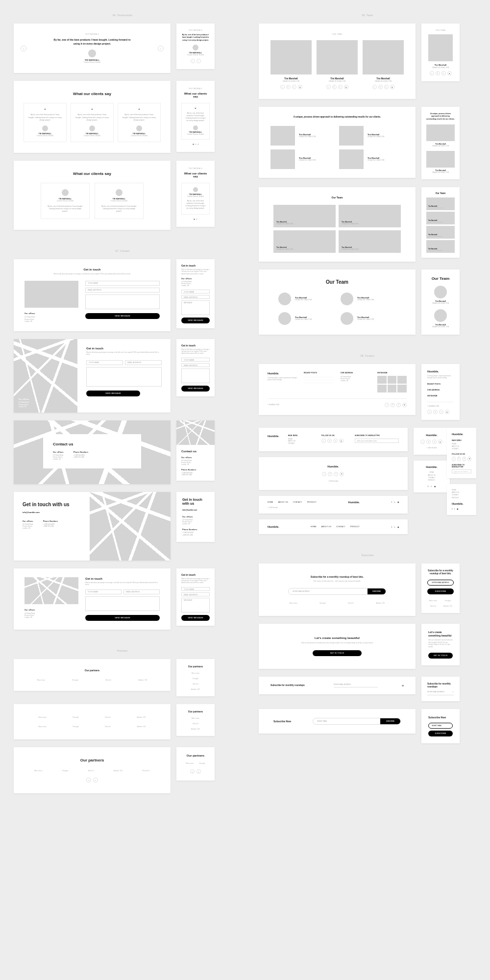  What do you see at coordinates (92, 770) in the screenshot?
I see `partners-3-desktop: Our partners Macrotax Google Sketch Adob…` at bounding box center [92, 770].